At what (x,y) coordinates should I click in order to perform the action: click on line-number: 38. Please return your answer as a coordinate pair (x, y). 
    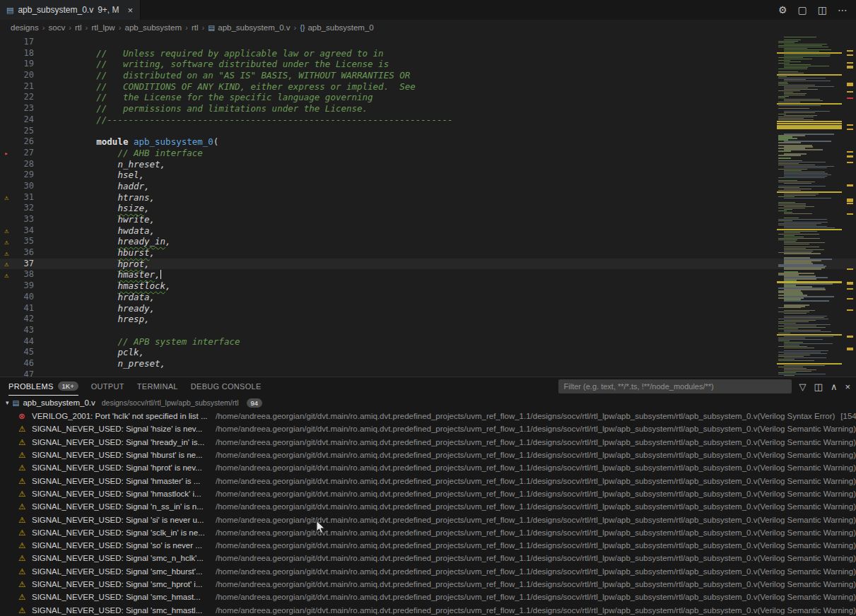
    Looking at the image, I should click on (23, 275).